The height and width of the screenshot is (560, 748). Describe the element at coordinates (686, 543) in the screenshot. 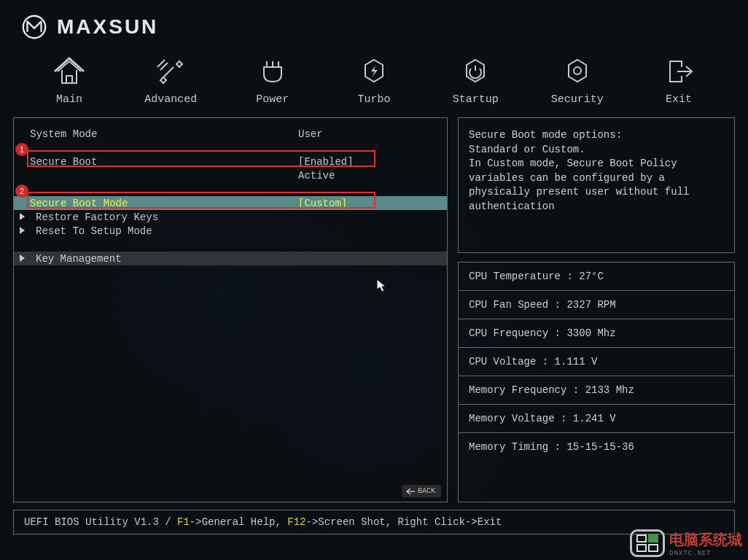

I see `watermark: 电脑系统城 DNXTC.NET` at that location.